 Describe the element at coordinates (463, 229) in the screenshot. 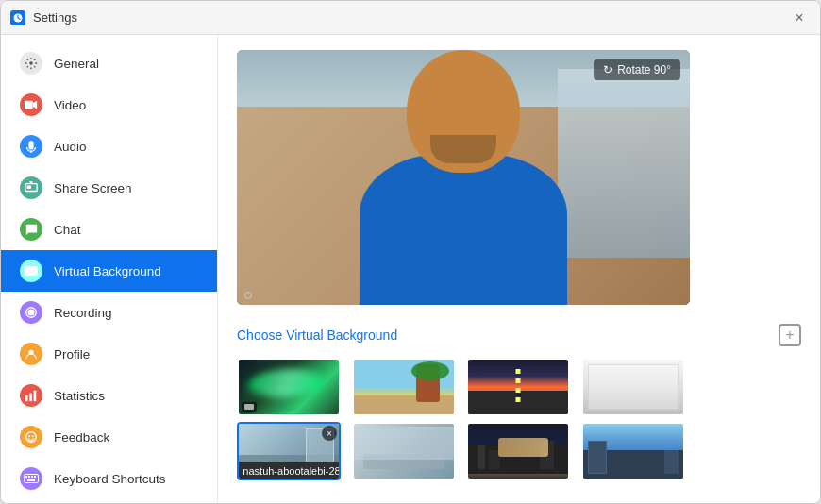

I see `person-body` at that location.